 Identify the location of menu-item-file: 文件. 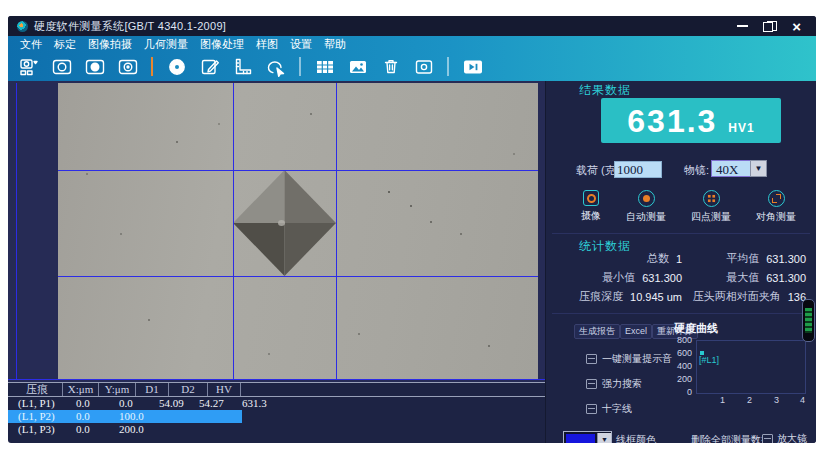
(31, 44).